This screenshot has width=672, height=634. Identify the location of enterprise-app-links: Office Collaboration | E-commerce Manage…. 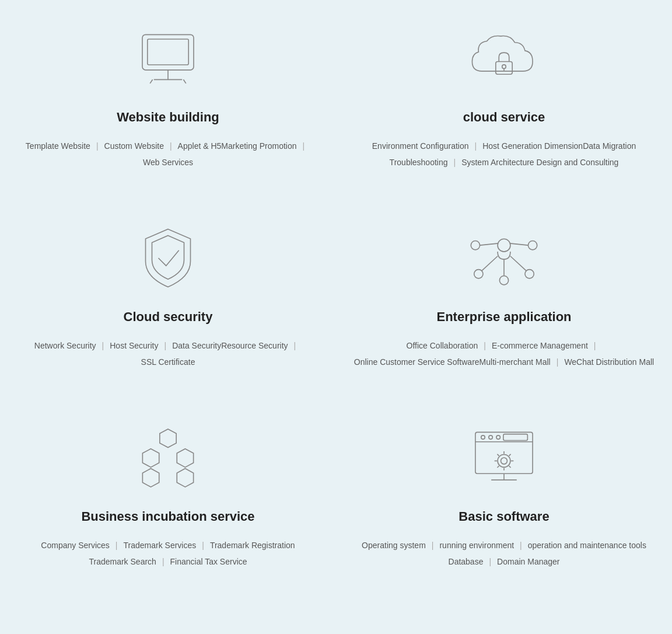
(504, 354).